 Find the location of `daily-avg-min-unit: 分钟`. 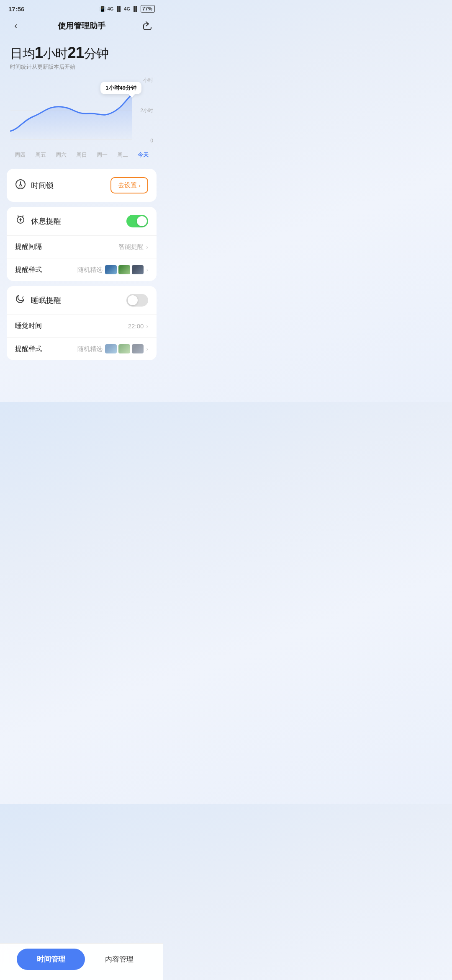

daily-avg-min-unit: 分钟 is located at coordinates (96, 54).